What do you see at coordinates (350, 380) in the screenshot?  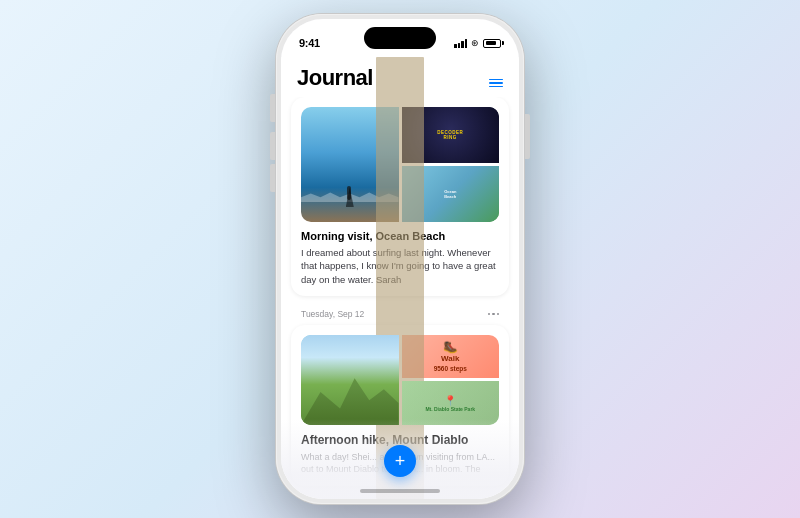 I see `mountain-image` at bounding box center [350, 380].